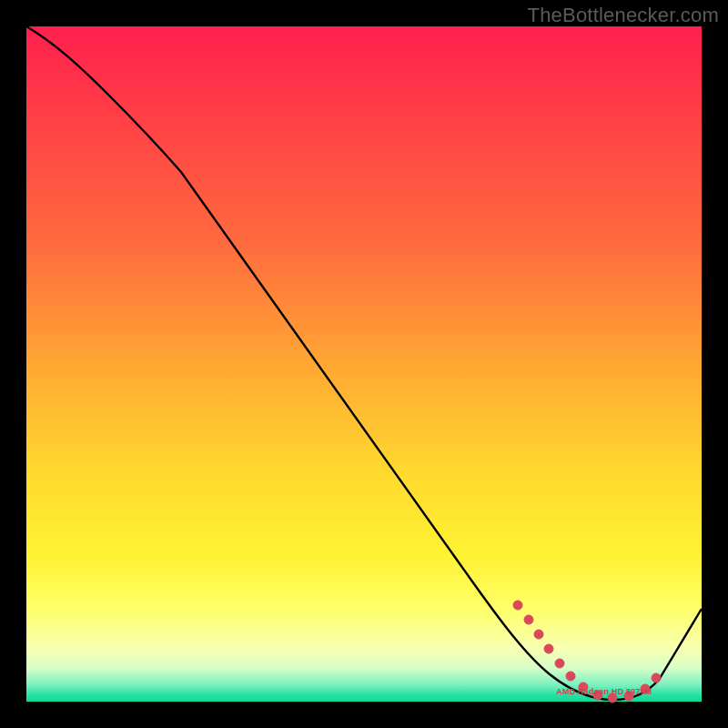  Describe the element at coordinates (623, 15) in the screenshot. I see `watermark-text: TheBottlenecker.com` at that location.